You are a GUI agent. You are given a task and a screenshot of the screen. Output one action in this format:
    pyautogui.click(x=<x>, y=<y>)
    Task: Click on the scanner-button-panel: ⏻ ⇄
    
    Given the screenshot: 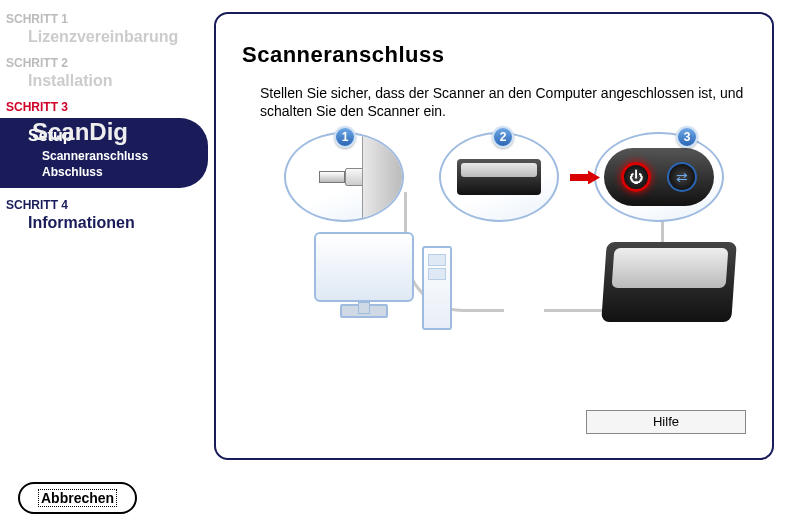 What is the action you would take?
    pyautogui.click(x=659, y=177)
    